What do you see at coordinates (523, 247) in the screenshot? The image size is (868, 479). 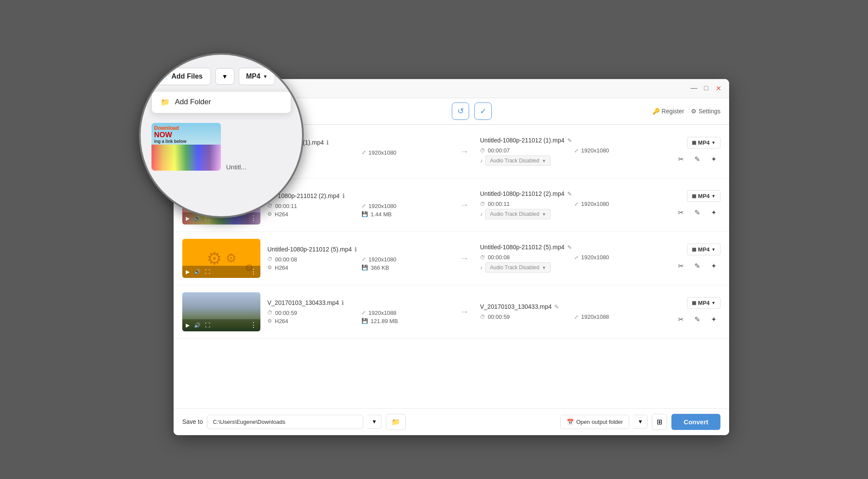 I see `output-filename: Untitled-1080p-211012 (5).mp4` at bounding box center [523, 247].